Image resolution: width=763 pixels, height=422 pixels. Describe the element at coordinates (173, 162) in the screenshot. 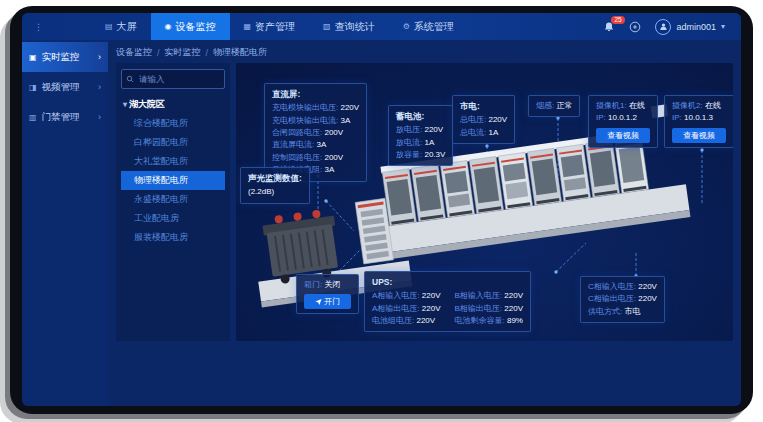

I see `tree-item: 大礼堂配电所` at that location.